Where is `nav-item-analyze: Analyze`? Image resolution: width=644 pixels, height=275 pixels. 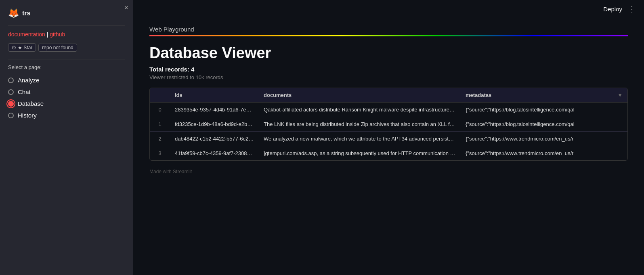
nav-item-analyze: Analyze is located at coordinates (67, 80).